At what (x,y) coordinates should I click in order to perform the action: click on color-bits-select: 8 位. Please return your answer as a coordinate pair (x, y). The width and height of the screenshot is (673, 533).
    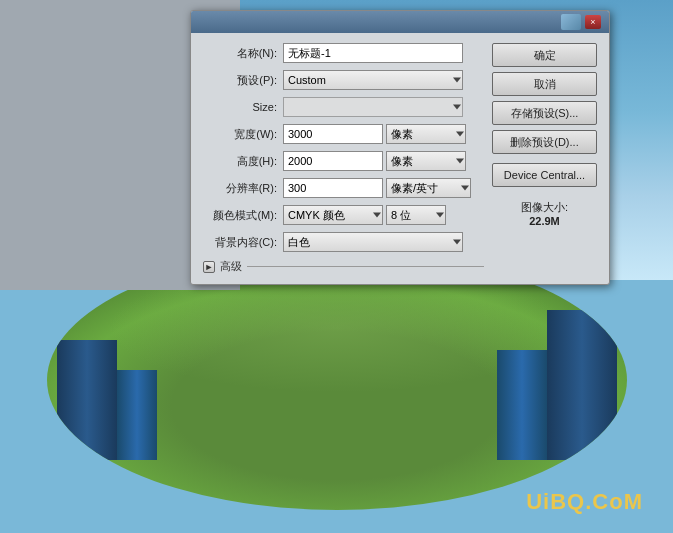
    Looking at the image, I should click on (416, 215).